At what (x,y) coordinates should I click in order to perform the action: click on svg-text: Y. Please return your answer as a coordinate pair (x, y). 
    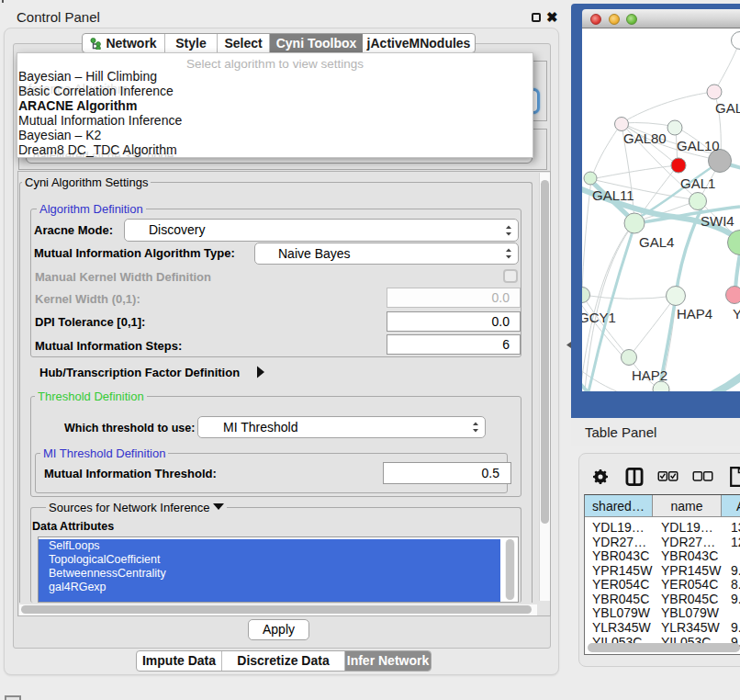
    Looking at the image, I should click on (736, 314).